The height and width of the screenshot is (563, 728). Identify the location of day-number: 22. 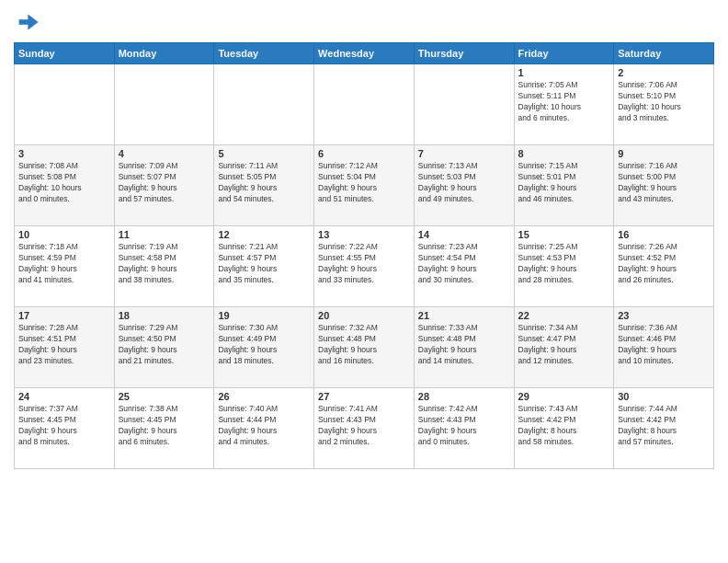
(564, 316).